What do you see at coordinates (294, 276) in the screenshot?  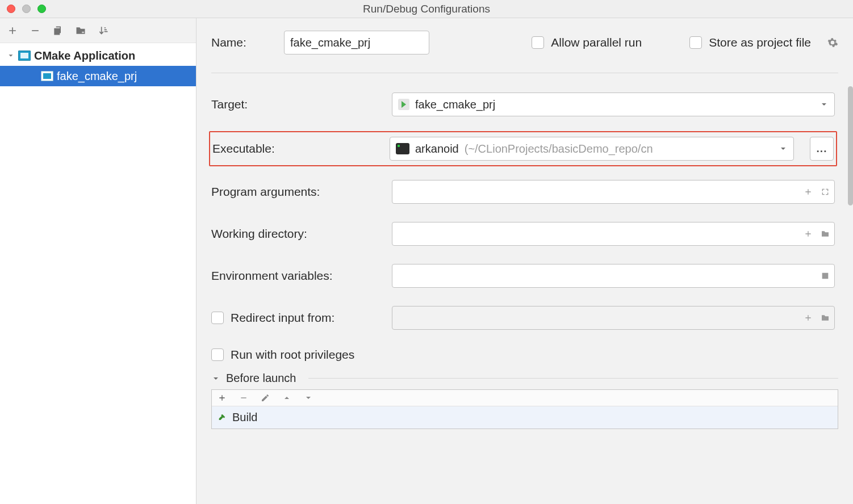 I see `environment-variables-label: Environment variables:` at bounding box center [294, 276].